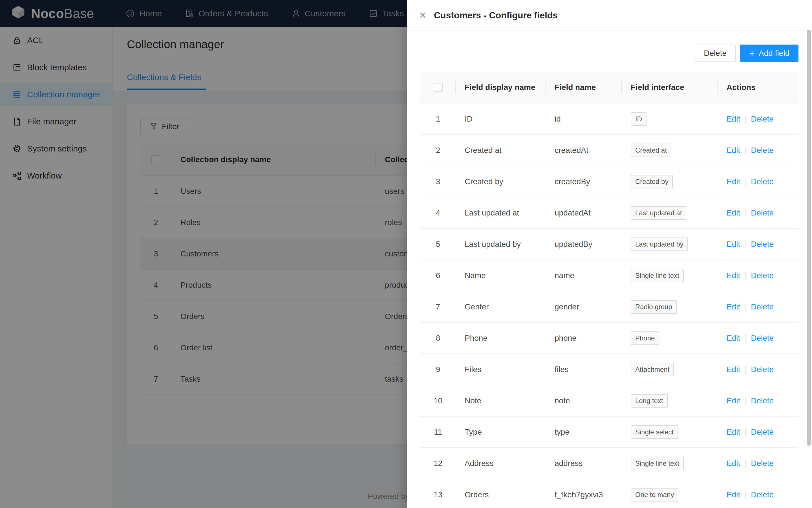 This screenshot has height=508, width=812. What do you see at coordinates (659, 213) in the screenshot?
I see `field-interface-tag: Last updated at` at bounding box center [659, 213].